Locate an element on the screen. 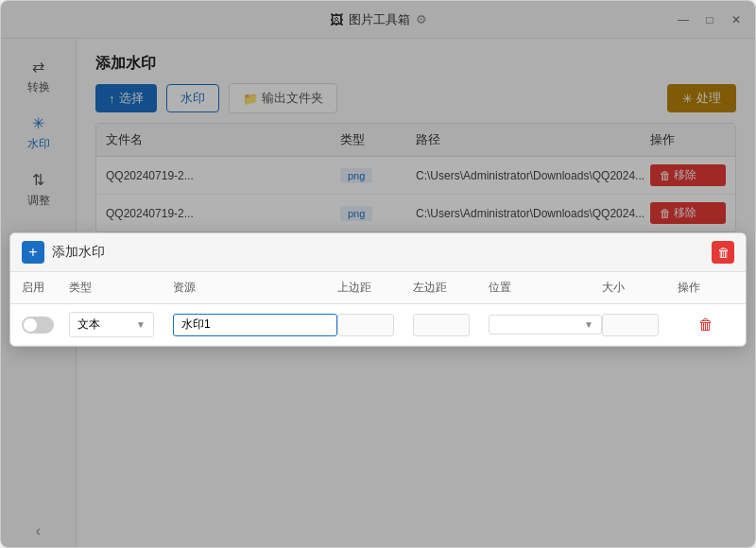 This screenshot has width=756, height=548. dialog-table-row: 文本 ▼ ▼ is located at coordinates (378, 325).